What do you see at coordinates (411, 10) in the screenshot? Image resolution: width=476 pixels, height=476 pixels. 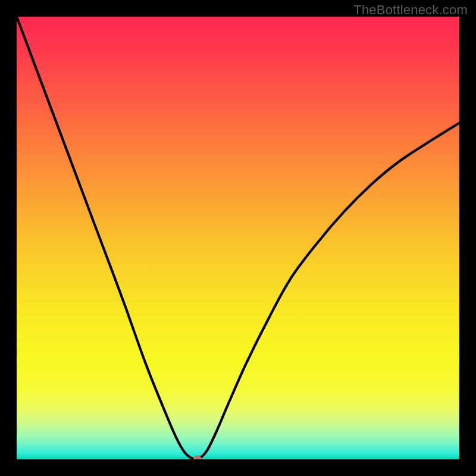 I see `watermark-text: TheBottleneck.com` at bounding box center [411, 10].